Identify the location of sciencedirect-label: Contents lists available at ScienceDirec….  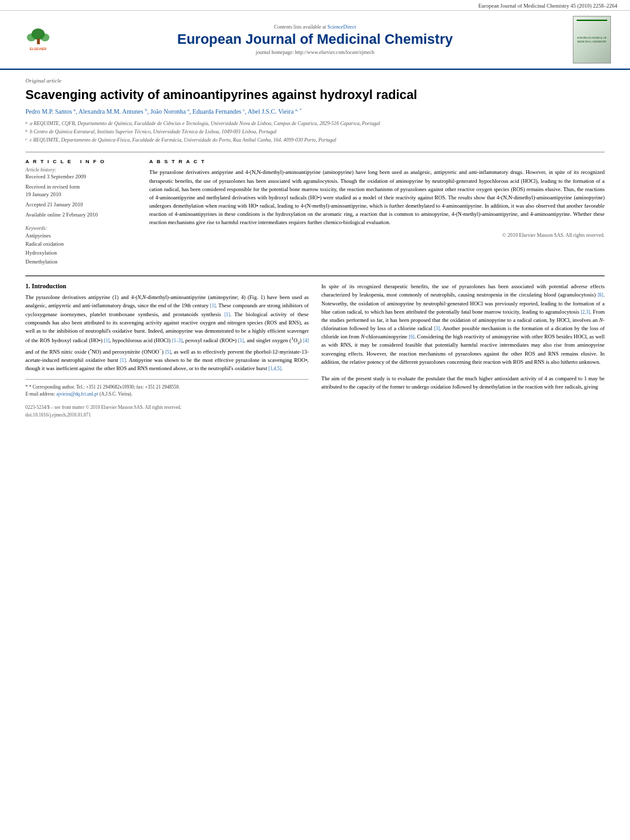
(315, 27).